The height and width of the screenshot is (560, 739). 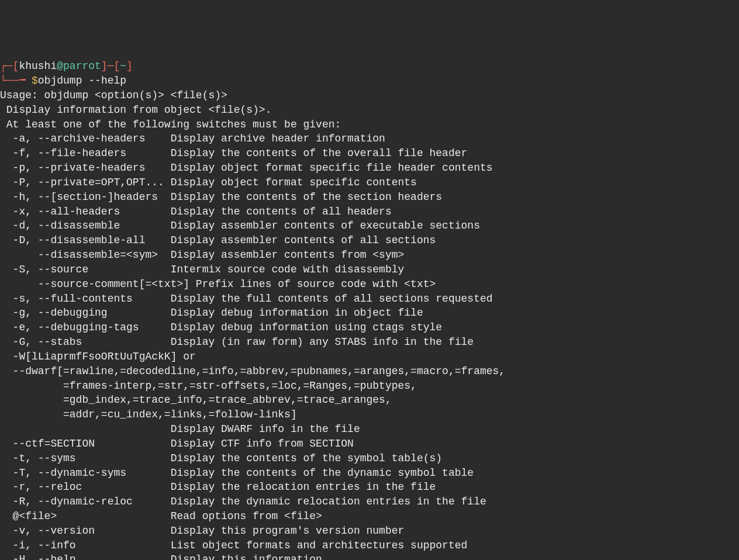 I want to click on prompt-line-2: └──╼ $objdump --help, so click(x=370, y=81).